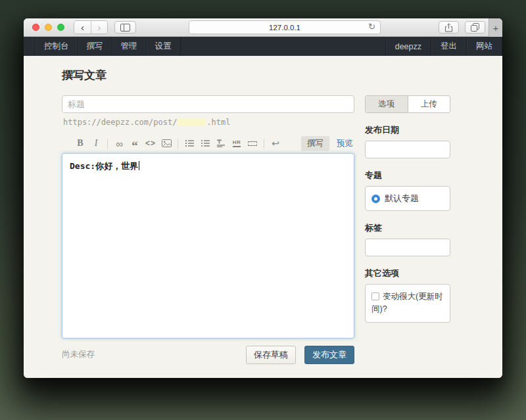  I want to click on nav-item-site: 网站, so click(484, 46).